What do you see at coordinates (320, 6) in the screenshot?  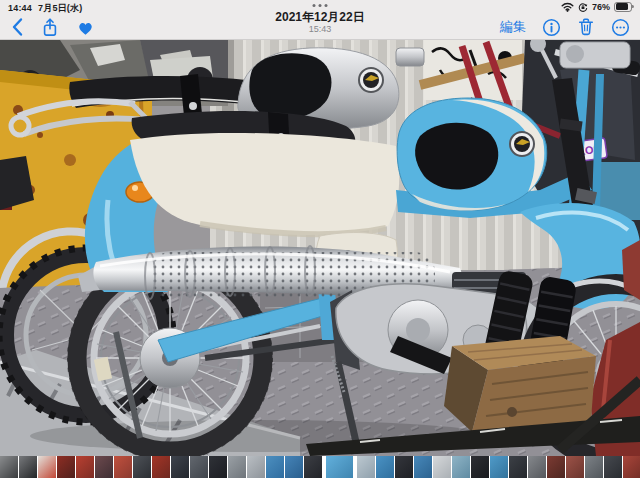 I see `multitask-indicator-icon` at bounding box center [320, 6].